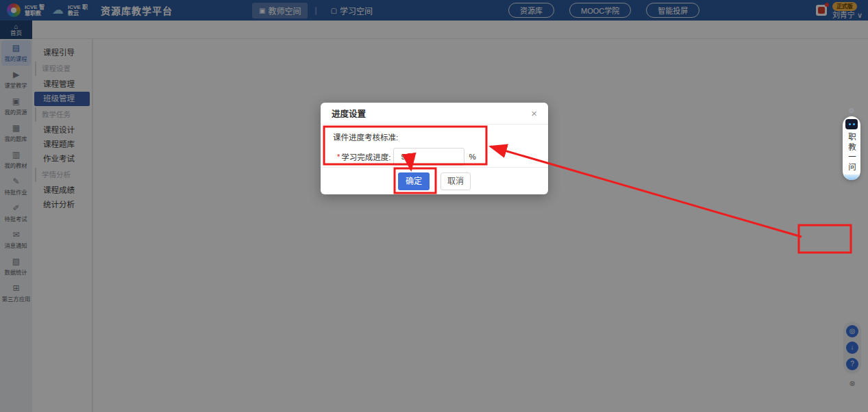 The image size is (868, 412). Describe the element at coordinates (414, 181) in the screenshot. I see `confirm-button: 确定` at that location.